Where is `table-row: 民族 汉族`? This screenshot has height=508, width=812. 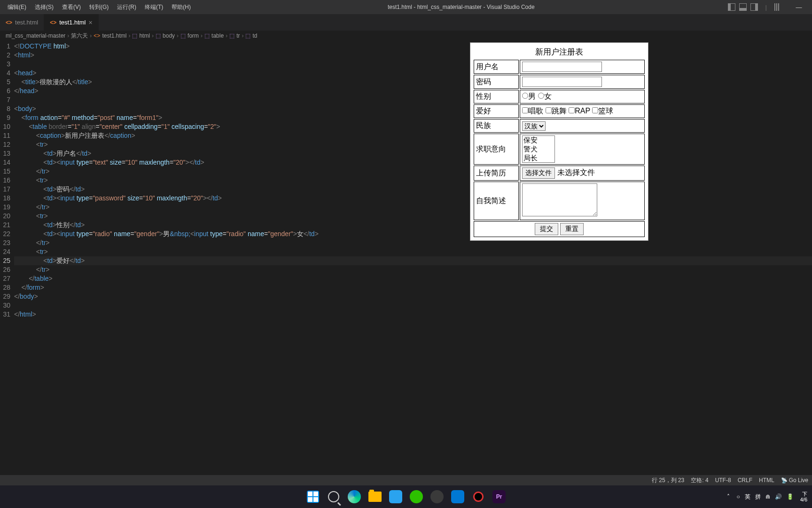
table-row: 民族 汉族 is located at coordinates (559, 126).